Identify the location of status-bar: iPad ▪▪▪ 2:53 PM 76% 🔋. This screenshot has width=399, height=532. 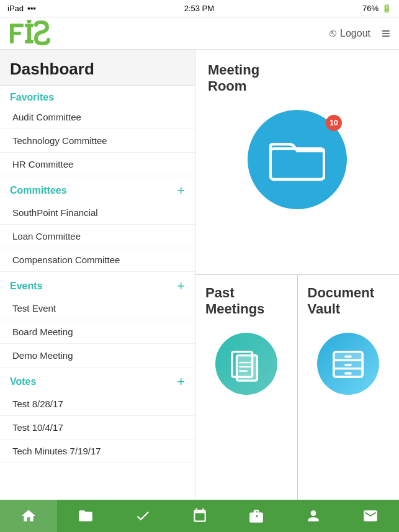
(200, 9).